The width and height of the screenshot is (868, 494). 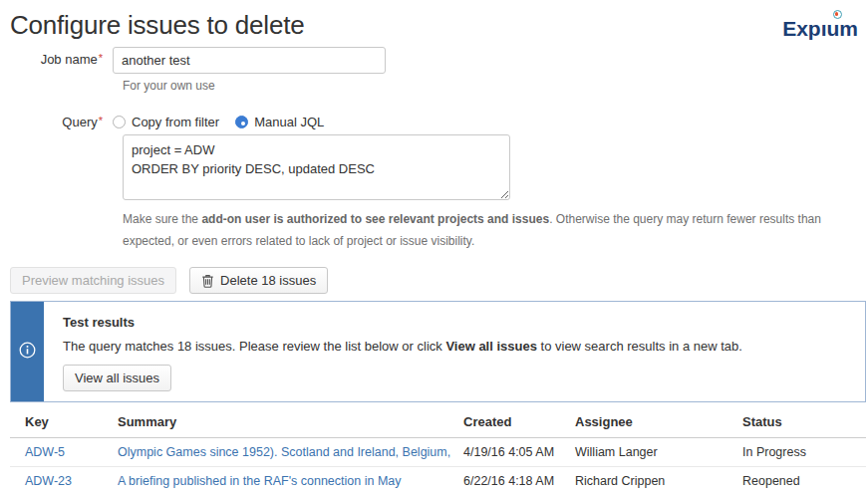 What do you see at coordinates (157, 26) in the screenshot?
I see `page-title: Configure issues to delete` at bounding box center [157, 26].